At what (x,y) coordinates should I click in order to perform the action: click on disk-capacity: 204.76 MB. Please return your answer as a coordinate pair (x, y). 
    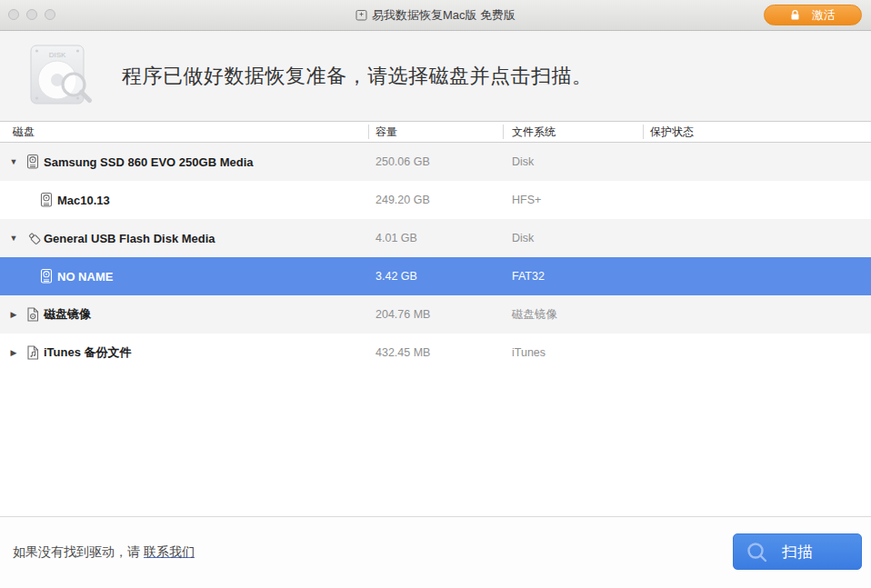
    Looking at the image, I should click on (403, 314).